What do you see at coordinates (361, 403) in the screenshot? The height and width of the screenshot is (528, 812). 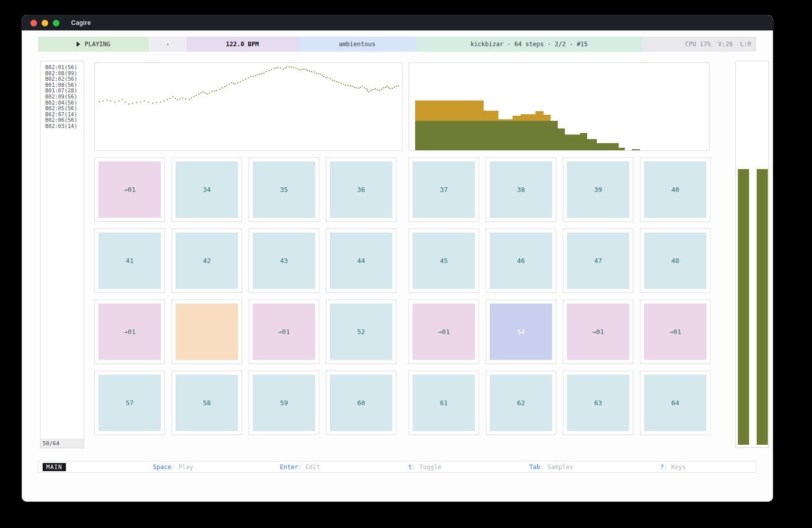 I see `pad-cell: 60` at bounding box center [361, 403].